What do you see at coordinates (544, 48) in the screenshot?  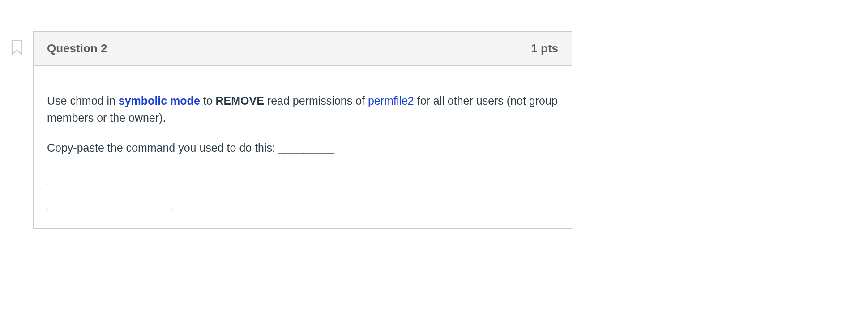 I see `question-points: 1 pts` at bounding box center [544, 48].